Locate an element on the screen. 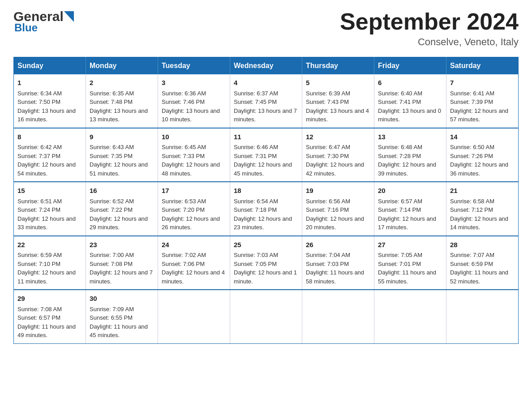 The width and height of the screenshot is (532, 411). day-number: 4 is located at coordinates (266, 83).